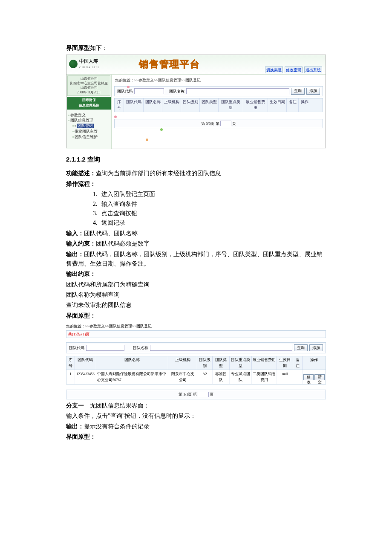 The width and height of the screenshot is (392, 555). Describe the element at coordinates (196, 316) in the screenshot. I see `proto-label: 界面原型：` at that location.